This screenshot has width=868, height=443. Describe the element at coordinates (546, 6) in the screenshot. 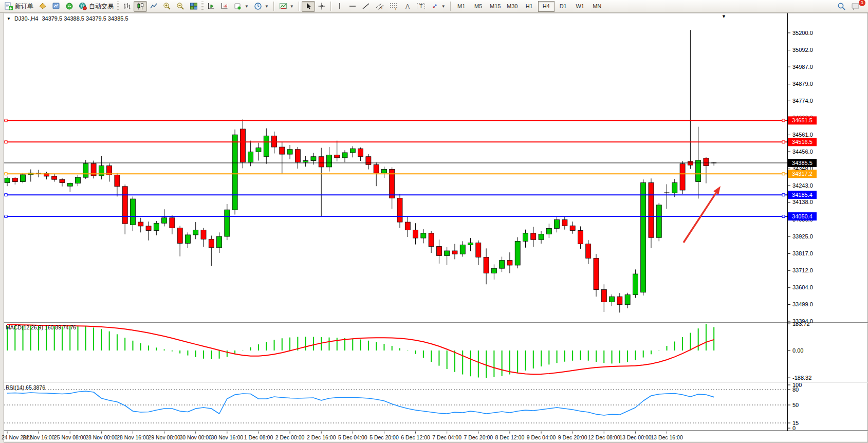

I see `timeframe-h4: H4` at that location.